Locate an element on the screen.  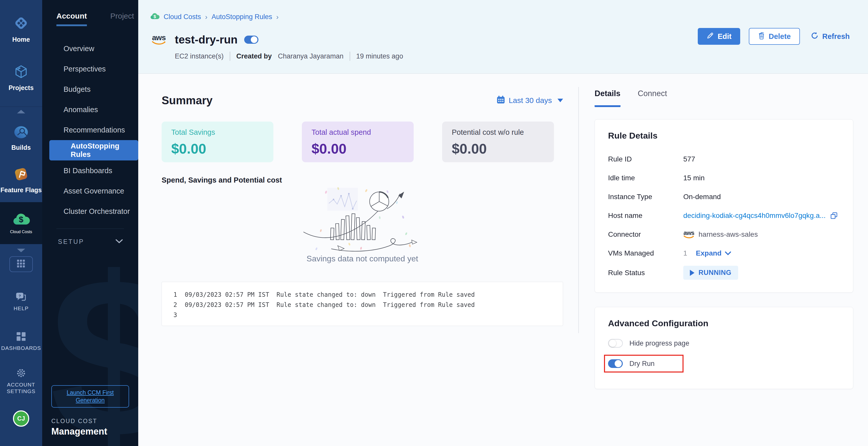
instance-type-row: Instance Type On-demand is located at coordinates (724, 197).